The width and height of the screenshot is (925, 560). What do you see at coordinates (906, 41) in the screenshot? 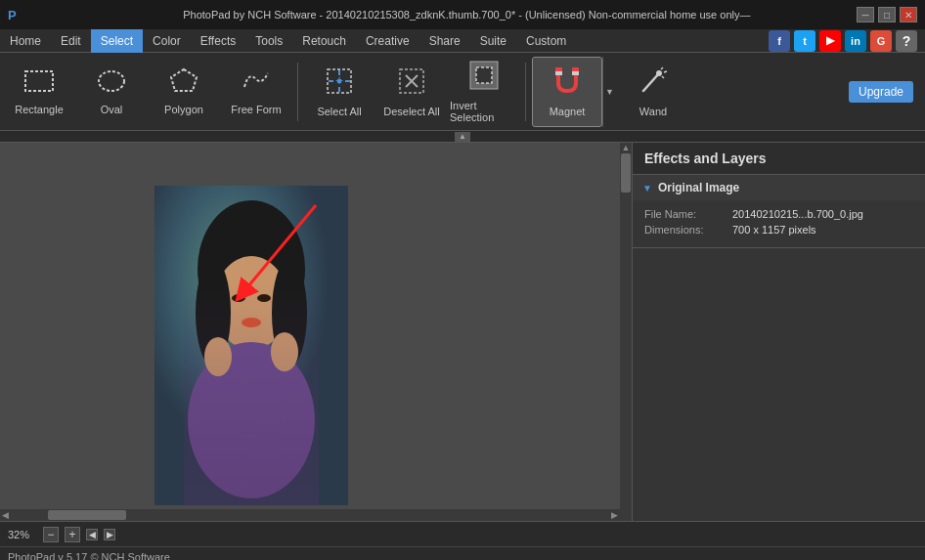
I see `help-icon: ?` at bounding box center [906, 41].